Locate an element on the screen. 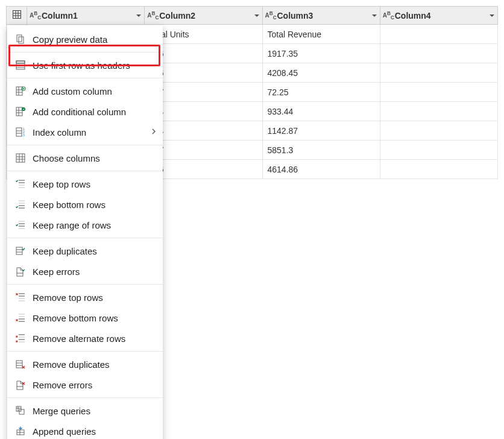  cell: 72.25 is located at coordinates (321, 92).